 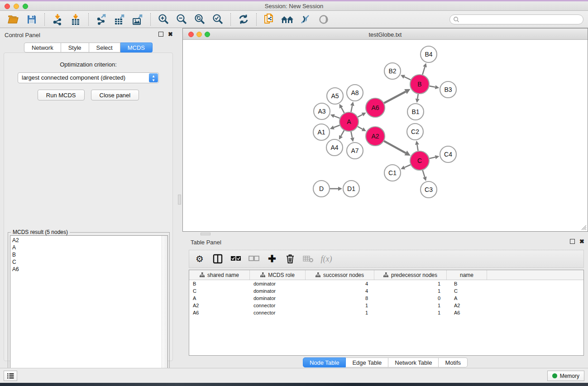 What do you see at coordinates (269, 19) in the screenshot?
I see `duplicate-network-icon` at bounding box center [269, 19].